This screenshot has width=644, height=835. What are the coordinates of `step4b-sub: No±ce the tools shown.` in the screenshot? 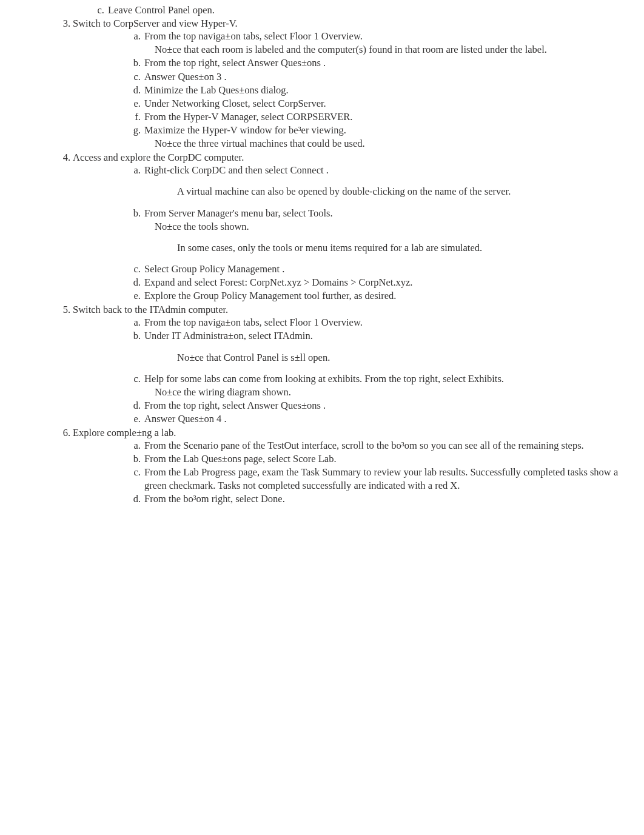 It's located at (349, 227).